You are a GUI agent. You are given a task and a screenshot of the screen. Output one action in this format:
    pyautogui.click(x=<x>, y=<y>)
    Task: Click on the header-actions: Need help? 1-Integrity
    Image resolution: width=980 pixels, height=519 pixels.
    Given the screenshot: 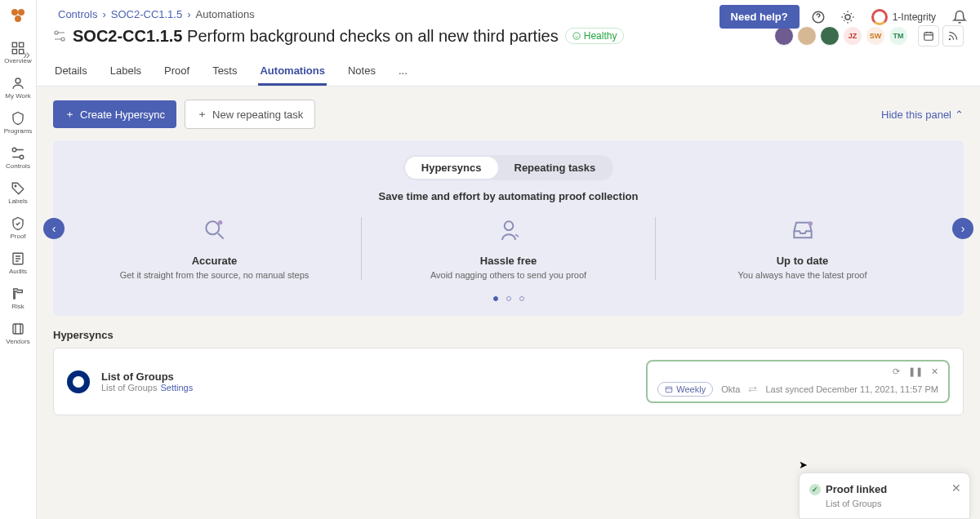 What is the action you would take?
    pyautogui.click(x=844, y=16)
    